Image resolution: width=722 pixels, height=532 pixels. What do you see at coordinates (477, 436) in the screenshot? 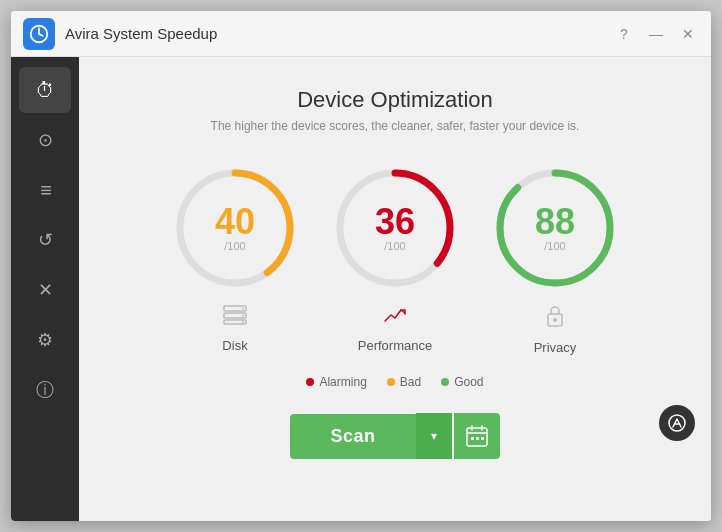
I see `calendar-icon` at bounding box center [477, 436].